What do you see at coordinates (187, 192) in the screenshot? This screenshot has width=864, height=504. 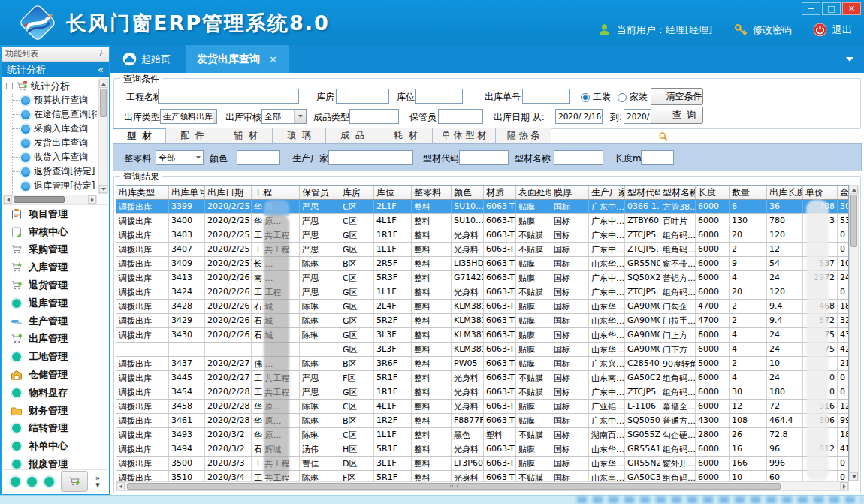 I see `column-header-1: 出库单号` at bounding box center [187, 192].